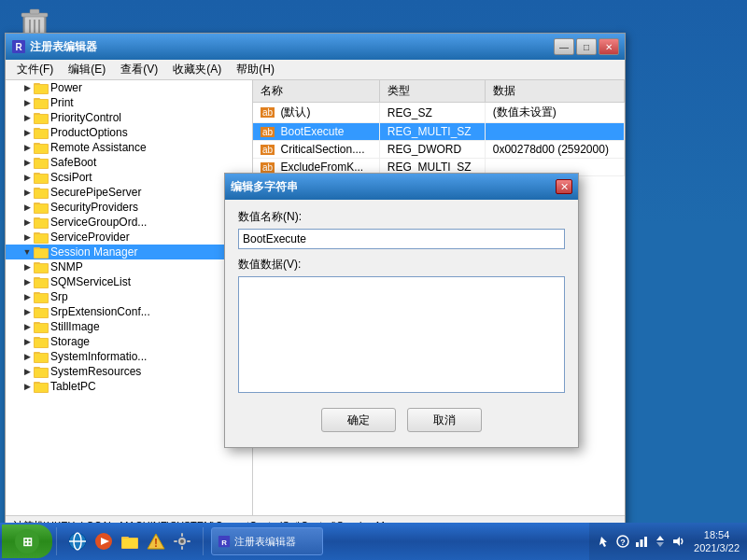 Image resolution: width=747 pixels, height=560 pixels. What do you see at coordinates (256, 69) in the screenshot?
I see `menu-help: 帮助(H)` at bounding box center [256, 69].